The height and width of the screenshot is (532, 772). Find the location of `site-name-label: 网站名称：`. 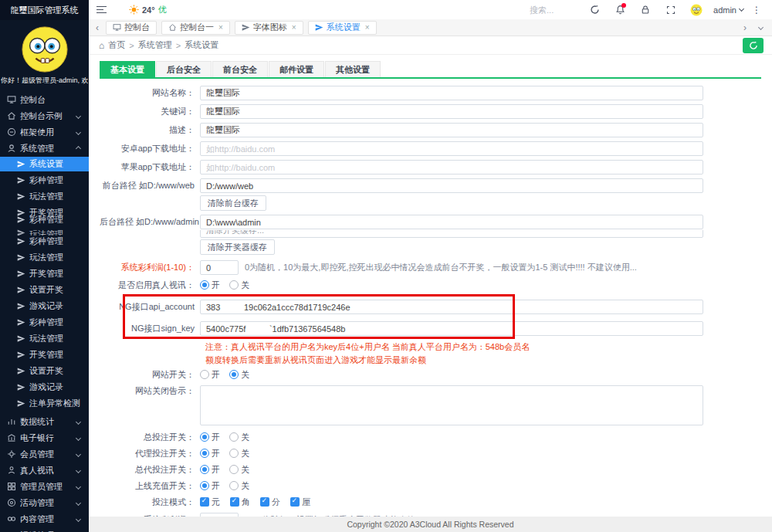

site-name-label: 网站名称： is located at coordinates (150, 93).